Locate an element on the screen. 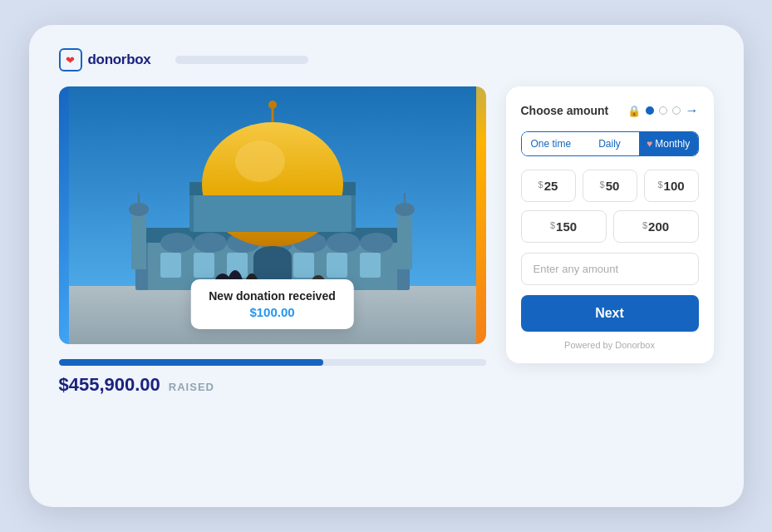 This screenshot has height=532, width=772. tab-one-time: One time is located at coordinates (552, 144).